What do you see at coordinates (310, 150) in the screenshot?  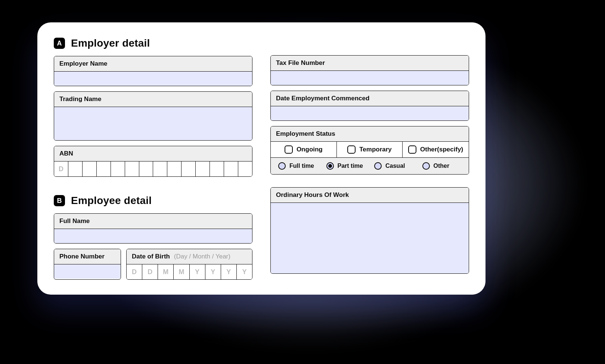 I see `check-ongoing-label: Ongoing` at bounding box center [310, 150].